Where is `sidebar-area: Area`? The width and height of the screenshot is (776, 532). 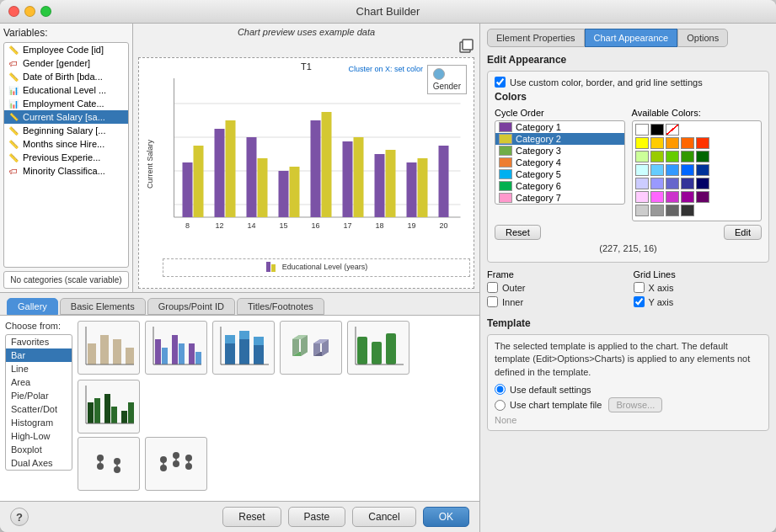
sidebar-area: Area is located at coordinates (39, 382).